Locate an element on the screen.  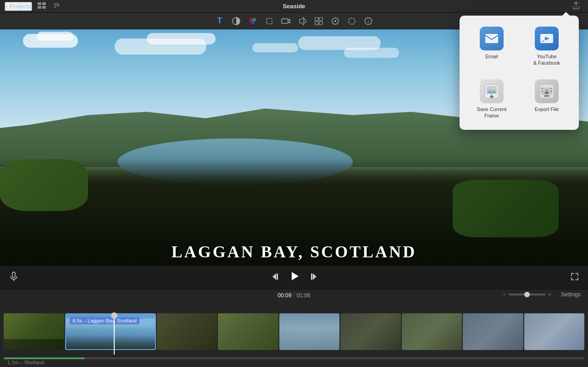
view-toggle-button is located at coordinates (42, 6).